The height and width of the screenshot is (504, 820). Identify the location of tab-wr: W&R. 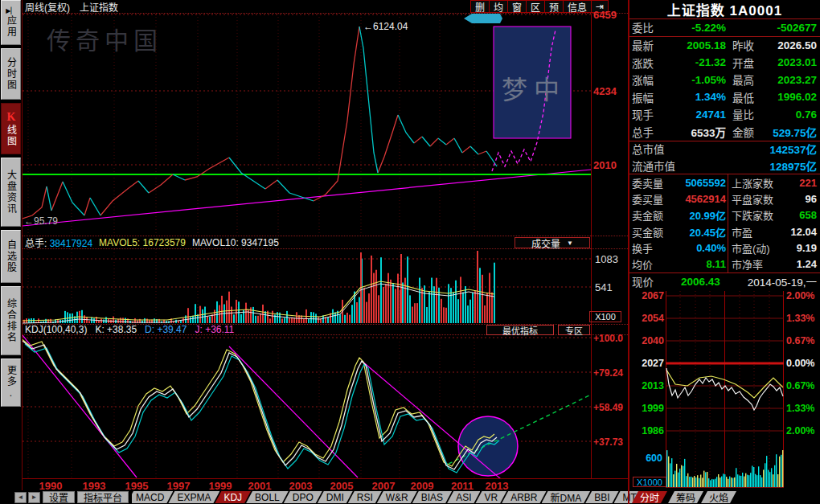
(397, 497).